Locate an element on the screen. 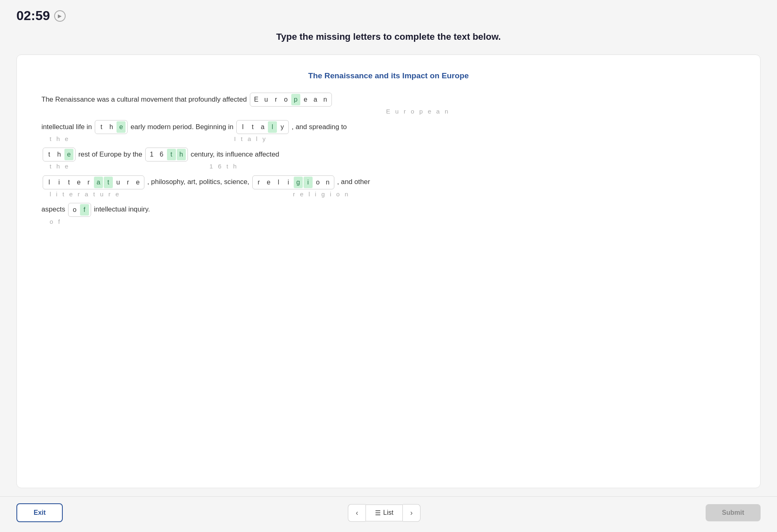 The height and width of the screenshot is (532, 777). play-button: ▶ is located at coordinates (60, 16).